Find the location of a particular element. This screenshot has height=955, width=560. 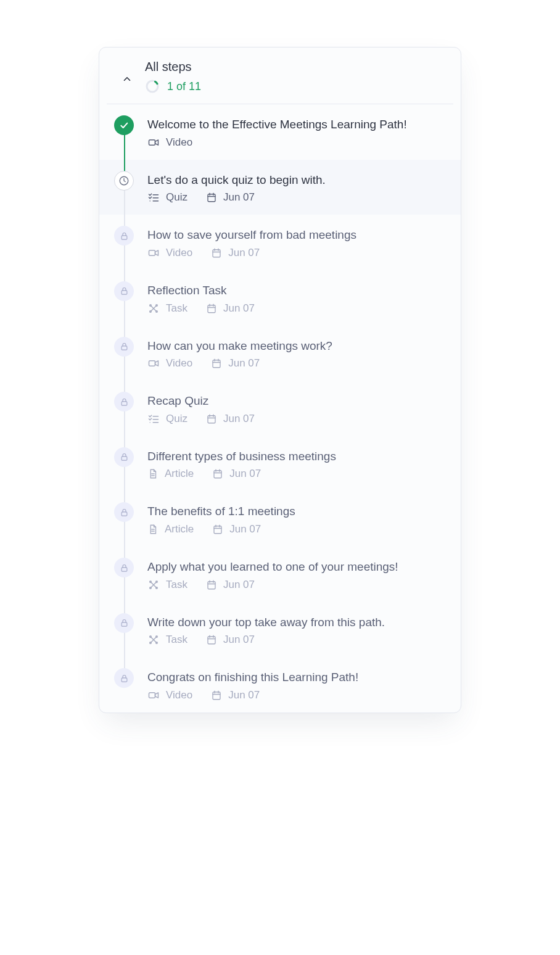

step-type: Article is located at coordinates (179, 474).